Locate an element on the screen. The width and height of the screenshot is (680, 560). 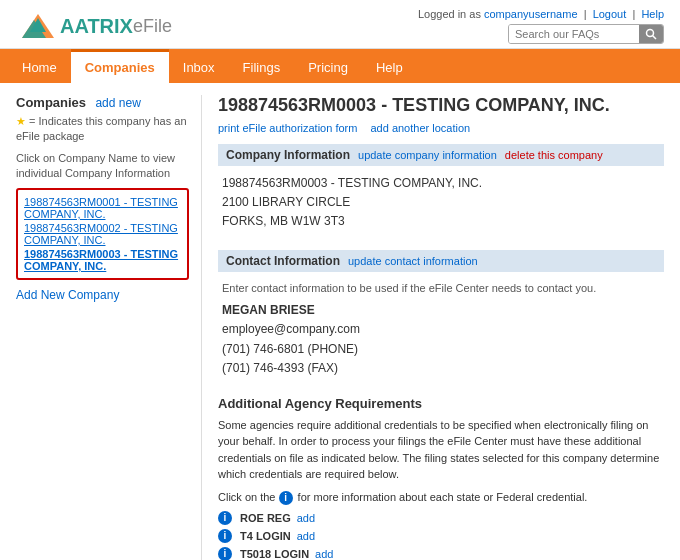
help-link-top: Help is located at coordinates (652, 14).